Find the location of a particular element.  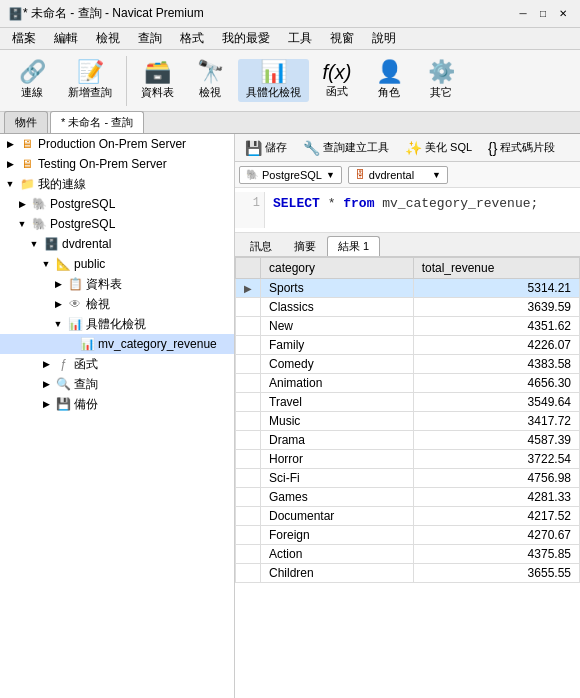

sidebar-item-prod-server: ▶ 🖥 Production On-Prem Server is located at coordinates (117, 144).